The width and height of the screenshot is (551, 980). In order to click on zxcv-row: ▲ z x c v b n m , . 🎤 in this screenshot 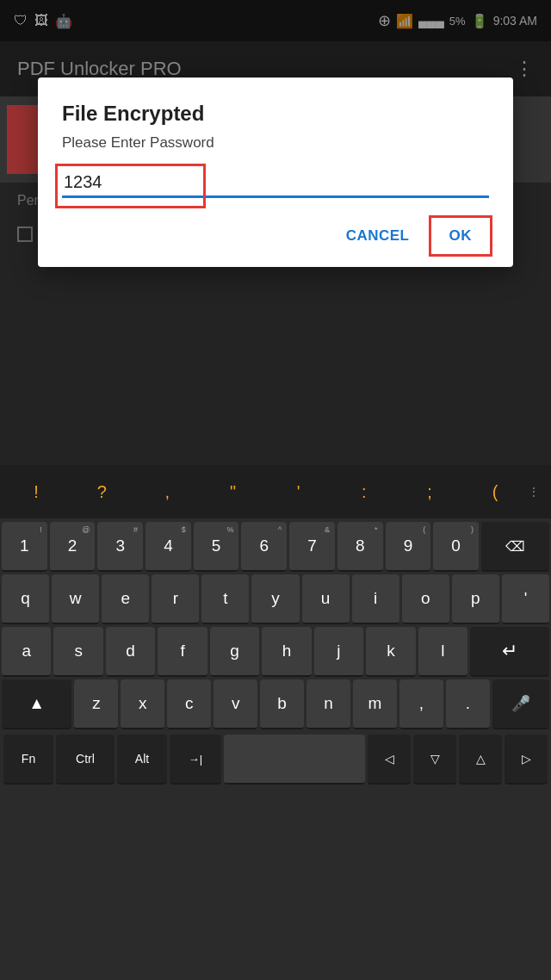, I will do `click(276, 704)`.